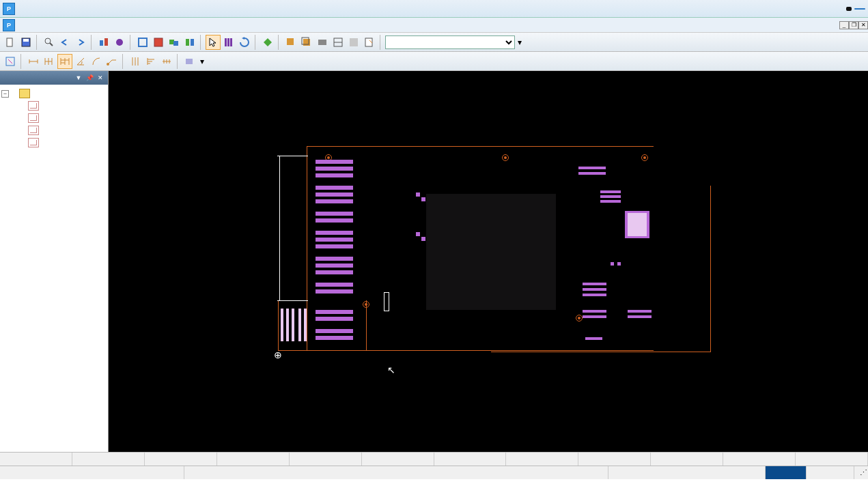 Image resolution: width=868 pixels, height=486 pixels. What do you see at coordinates (687, 472) in the screenshot?
I see `status-layer` at bounding box center [687, 472].